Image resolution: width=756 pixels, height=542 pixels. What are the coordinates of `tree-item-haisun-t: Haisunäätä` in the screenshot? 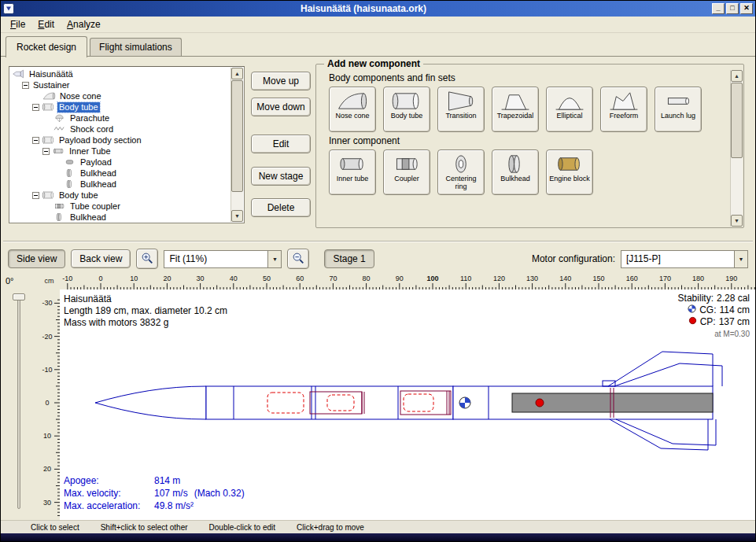 It's located at (120, 74).